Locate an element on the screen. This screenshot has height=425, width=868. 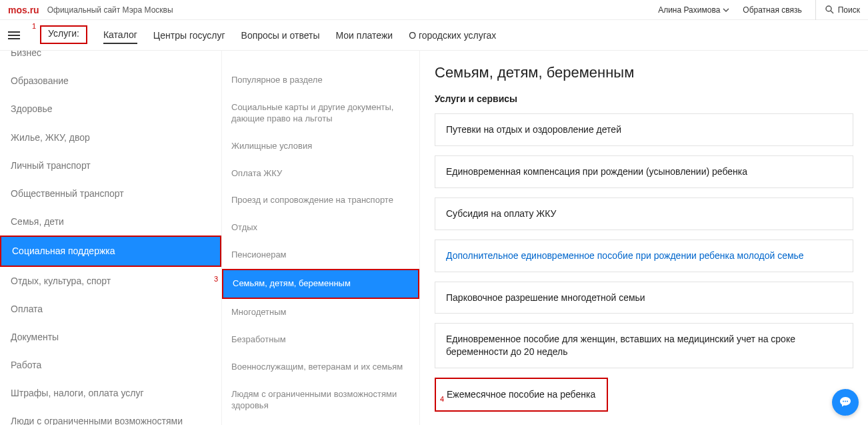
menu1-item: Документы is located at coordinates (111, 337).